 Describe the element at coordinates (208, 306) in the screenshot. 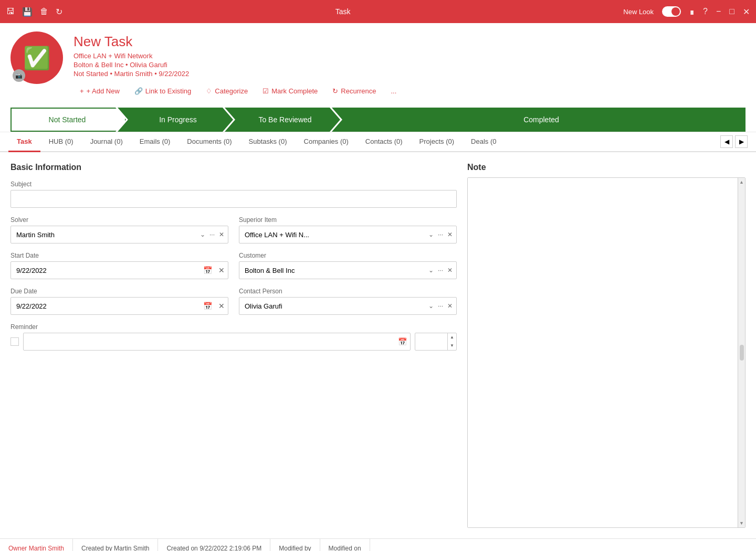

I see `due-date-calendar-btn: 📅` at that location.